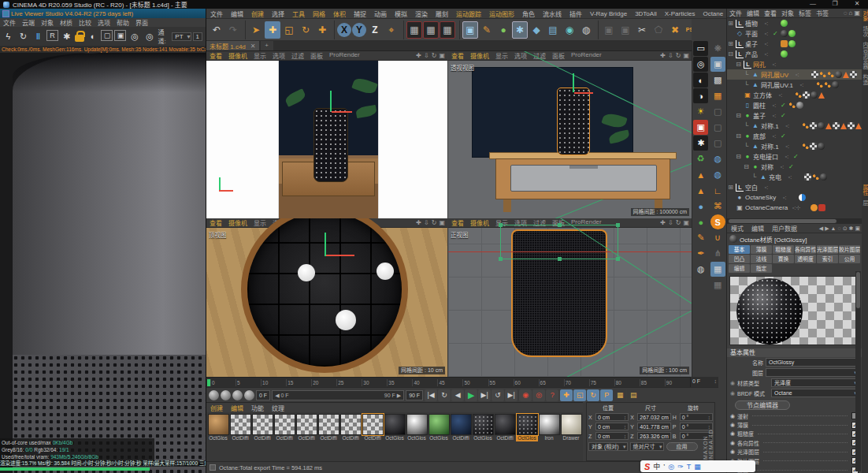 Image resolution: width=868 pixels, height=473 pixels. I want to click on attr-dock-icon: ▣, so click(857, 229).